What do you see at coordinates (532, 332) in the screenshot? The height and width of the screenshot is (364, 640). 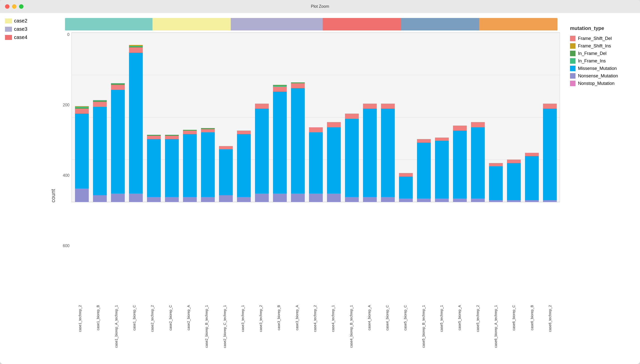 I see `x-label-25: case6_biorep_B` at bounding box center [532, 332].